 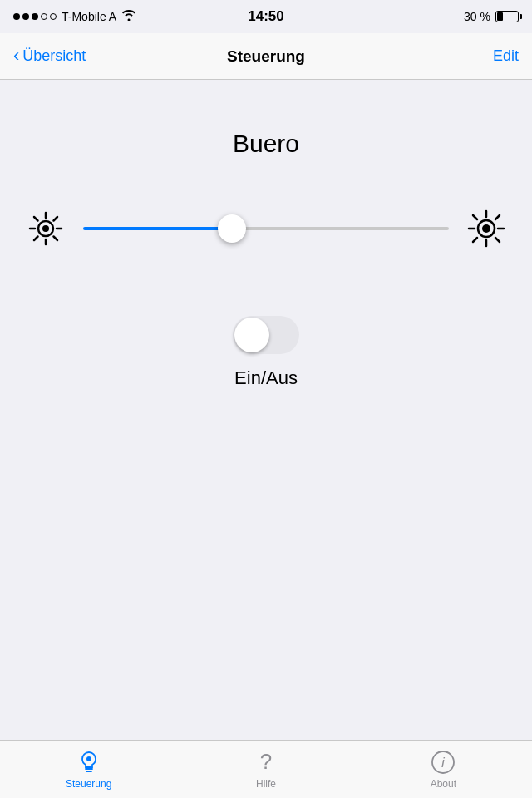 I want to click on back-label: Übersicht, so click(x=54, y=57).